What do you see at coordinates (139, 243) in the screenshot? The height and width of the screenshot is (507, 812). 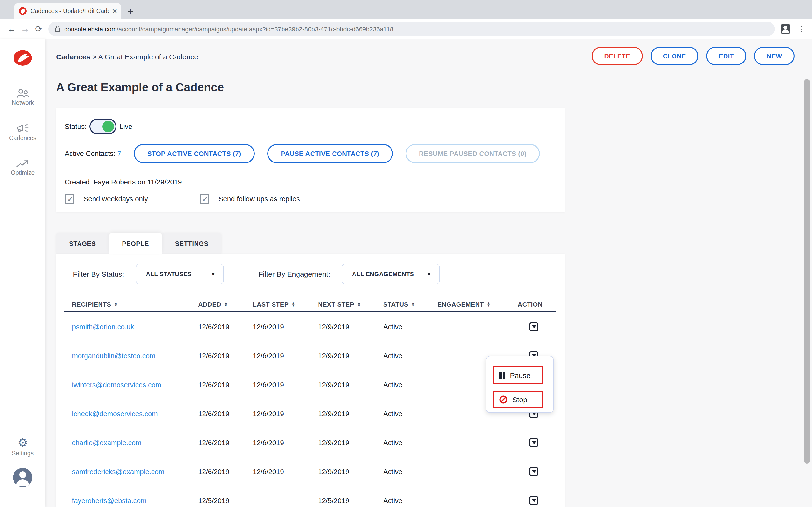 I see `section-tabs: STAGES PEOPLE SETTINGS` at bounding box center [139, 243].